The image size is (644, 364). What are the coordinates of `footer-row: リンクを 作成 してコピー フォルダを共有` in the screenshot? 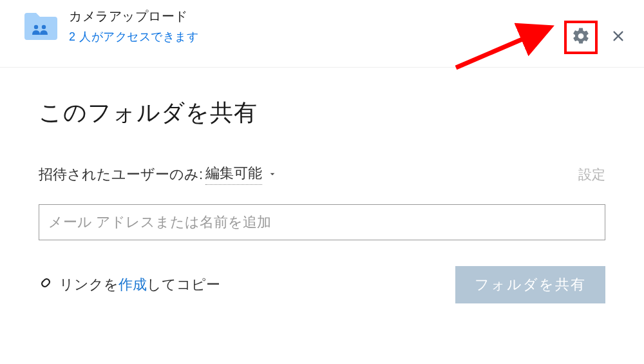 It's located at (322, 285).